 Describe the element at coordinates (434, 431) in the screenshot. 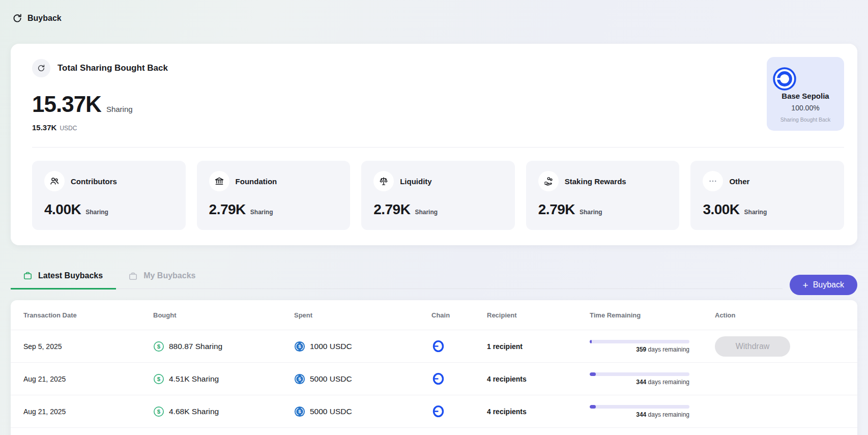

I see `table-row-partial` at that location.